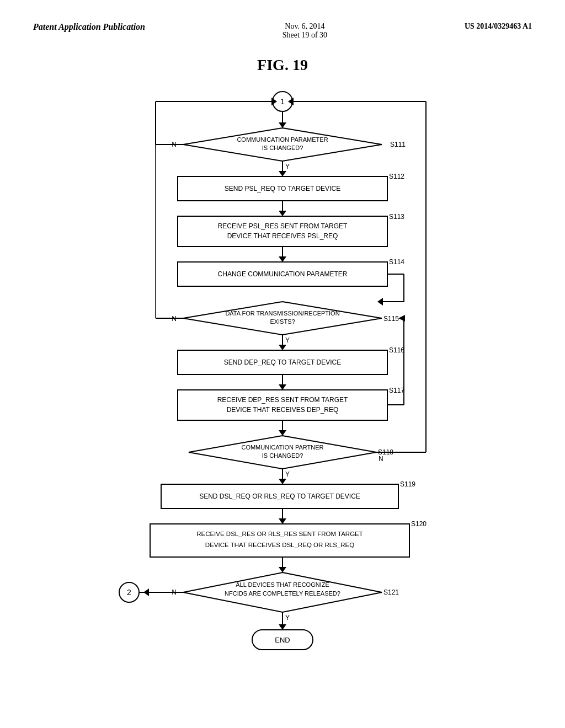  I want to click on svg-text: COMMUNICATION PARAMETER, so click(282, 140).